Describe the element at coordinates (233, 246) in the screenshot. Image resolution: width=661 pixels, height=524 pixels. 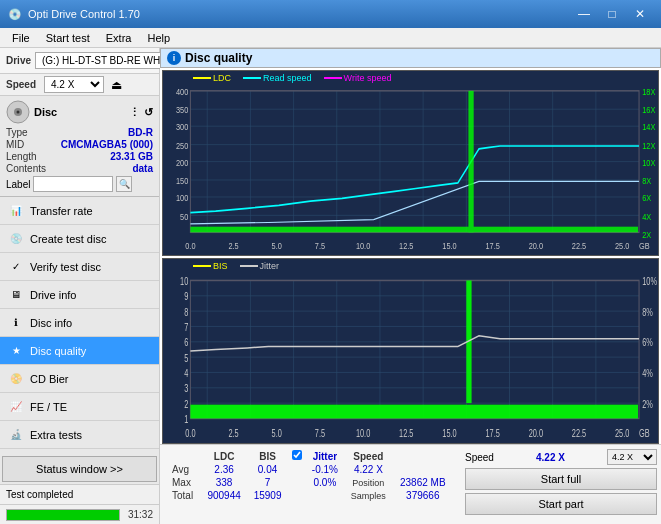
I see `svg-text: 2.5` at that location.